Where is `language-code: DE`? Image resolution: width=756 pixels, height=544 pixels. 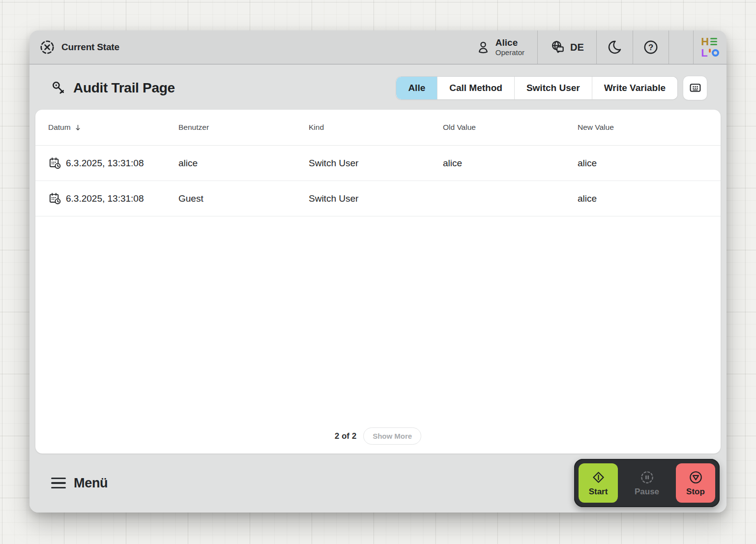
language-code: DE is located at coordinates (577, 47).